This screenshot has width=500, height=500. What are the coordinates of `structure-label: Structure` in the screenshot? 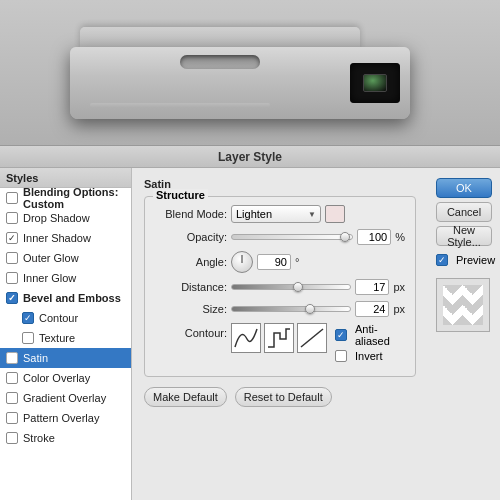 It's located at (180, 195).